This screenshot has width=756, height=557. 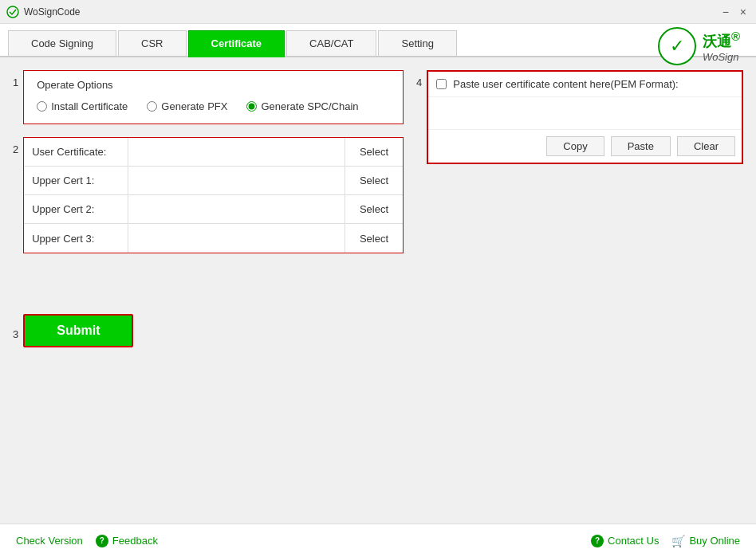 I want to click on logo-circle: ✓, so click(x=677, y=46).